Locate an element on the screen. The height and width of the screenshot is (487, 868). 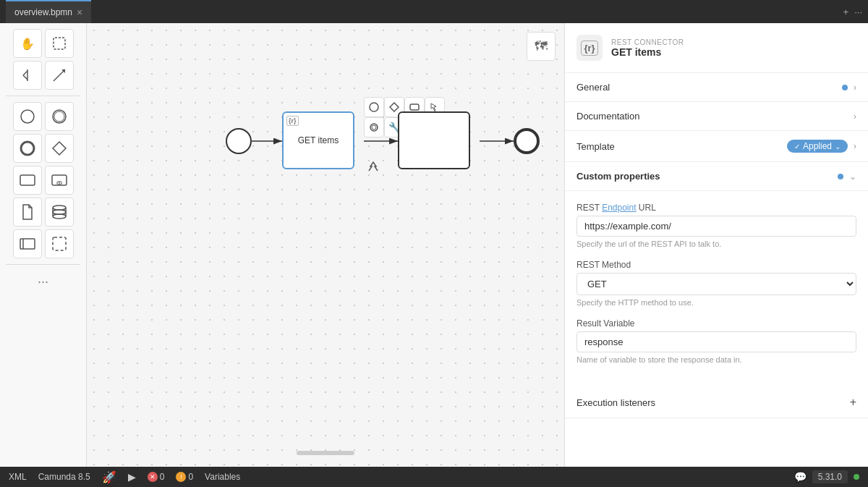
rest-endpoint-url-label-highlight: Endpoint is located at coordinates (619, 208).